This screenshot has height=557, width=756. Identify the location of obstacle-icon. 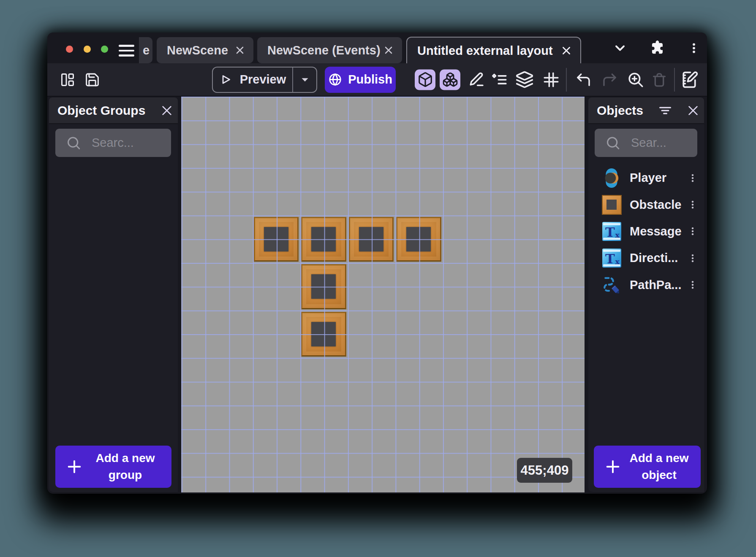
(612, 205).